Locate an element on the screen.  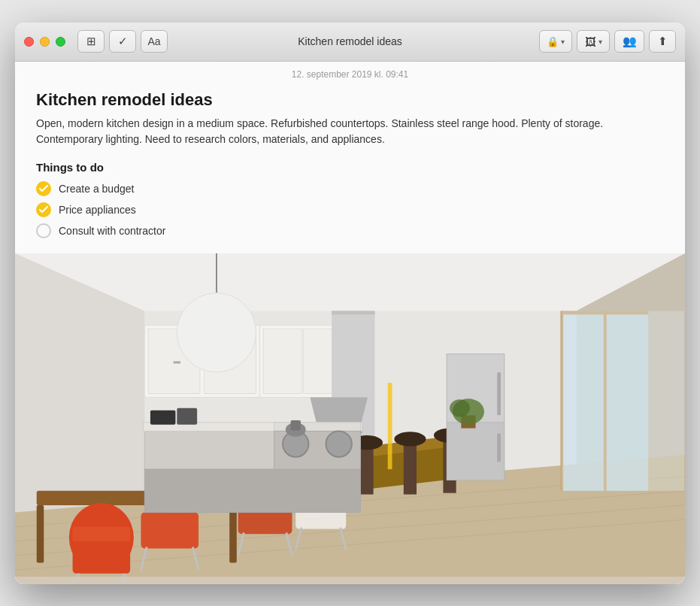
collab-button: 👥 is located at coordinates (629, 41).